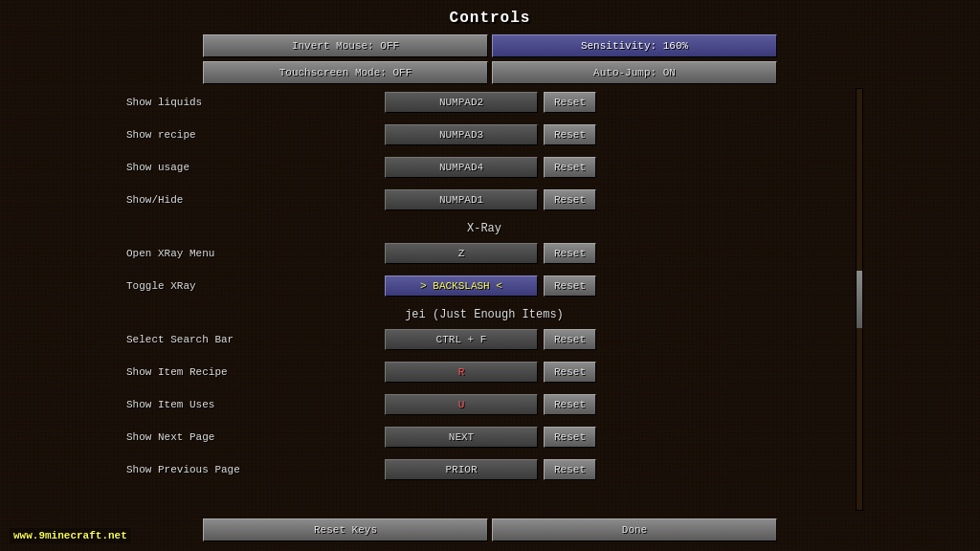 The image size is (980, 551). What do you see at coordinates (345, 73) in the screenshot?
I see `touchscreen-button: Touchscreen Mode: OFF` at bounding box center [345, 73].